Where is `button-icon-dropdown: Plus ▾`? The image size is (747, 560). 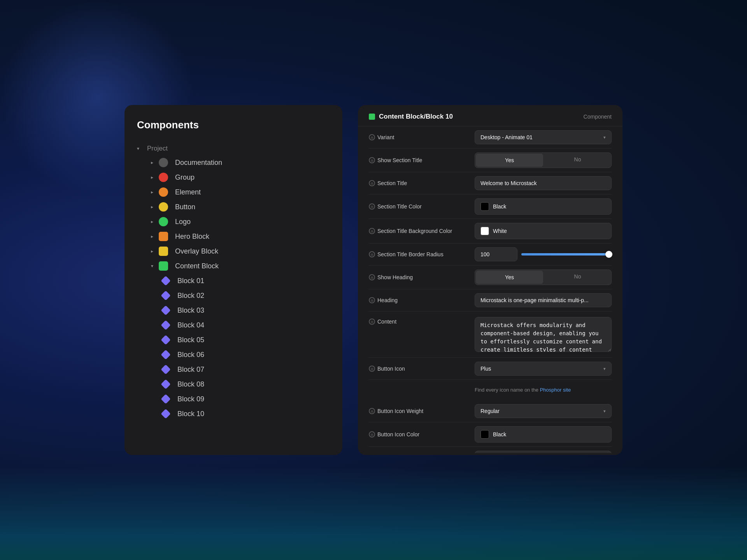 button-icon-dropdown: Plus ▾ is located at coordinates (543, 369).